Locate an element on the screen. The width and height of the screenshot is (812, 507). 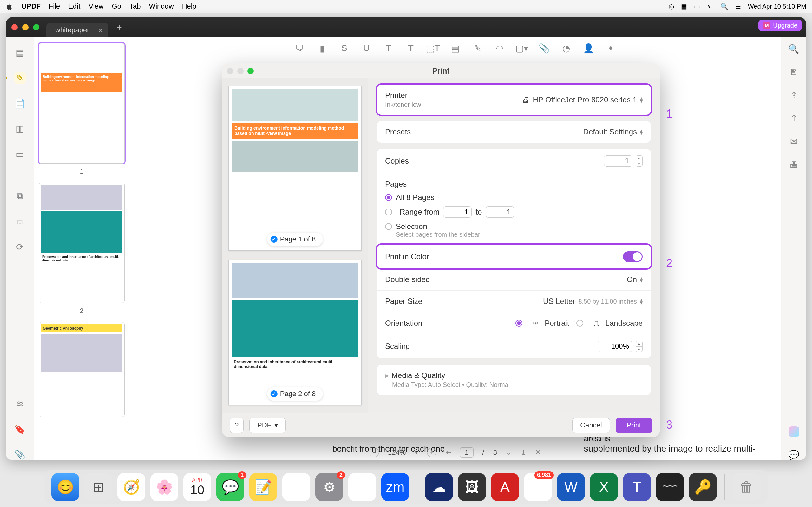
wifi-icon: ᯤ is located at coordinates (710, 7).